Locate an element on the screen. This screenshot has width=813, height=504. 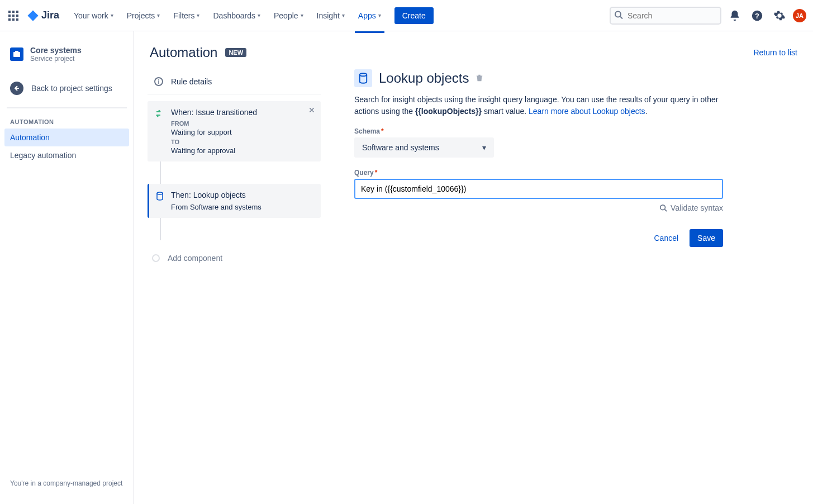
divider is located at coordinates (67, 108).